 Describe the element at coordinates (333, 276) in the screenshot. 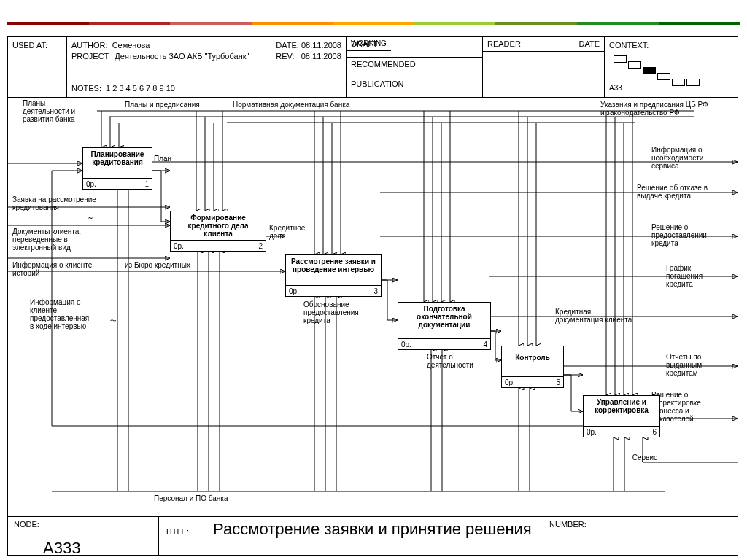

I see `activity-3: Рассмотрение заявки и проведение интервь…` at that location.